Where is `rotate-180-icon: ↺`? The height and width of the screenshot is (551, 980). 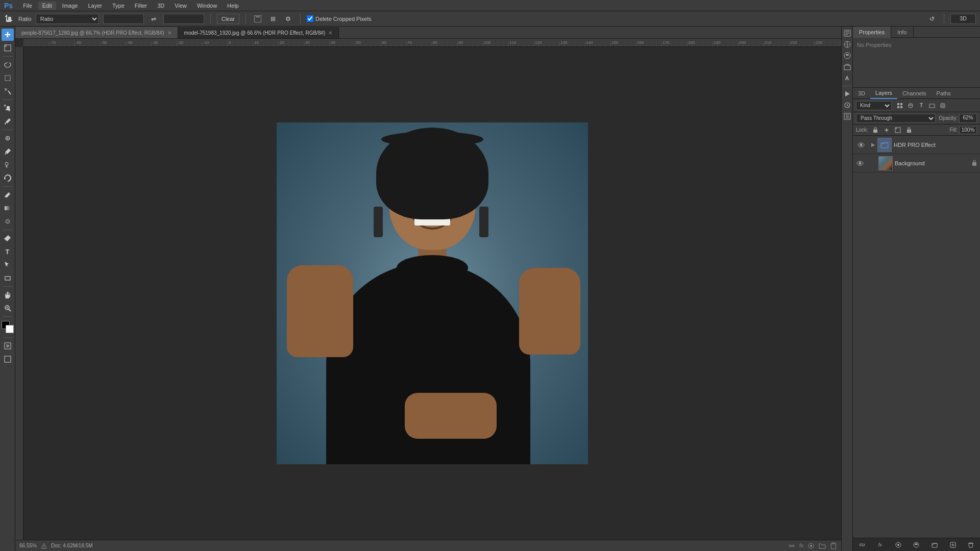
rotate-180-icon: ↺ is located at coordinates (932, 19).